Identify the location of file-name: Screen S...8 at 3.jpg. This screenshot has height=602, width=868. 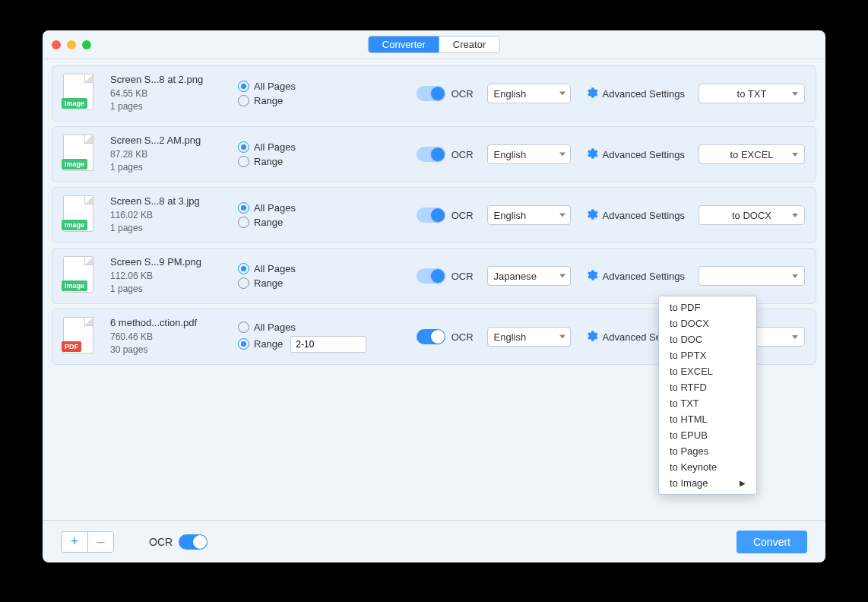
(167, 201).